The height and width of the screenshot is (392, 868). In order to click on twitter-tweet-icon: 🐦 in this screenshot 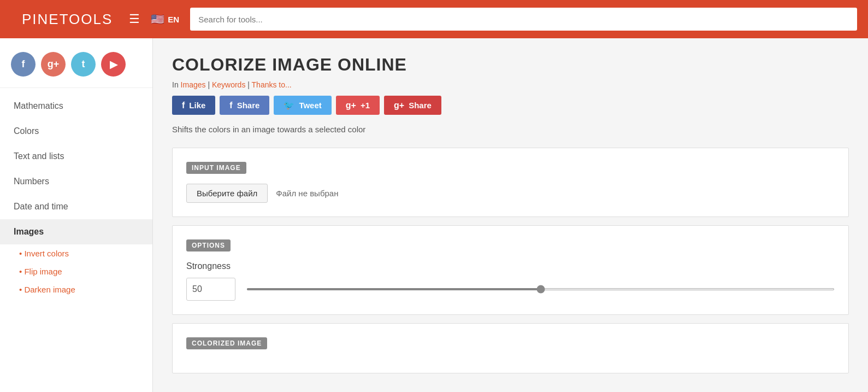, I will do `click(289, 105)`.